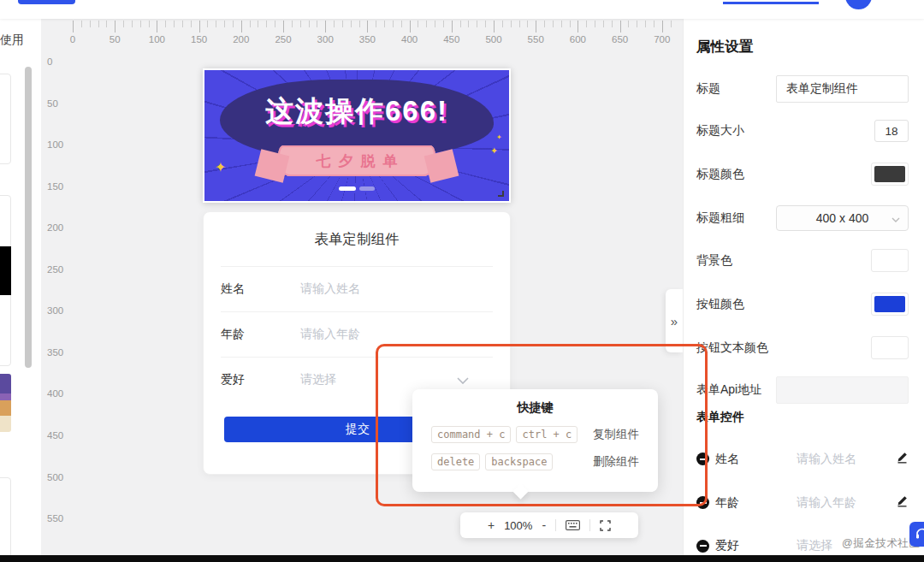  I want to click on property-row-title-size: 标题大小, so click(803, 131).